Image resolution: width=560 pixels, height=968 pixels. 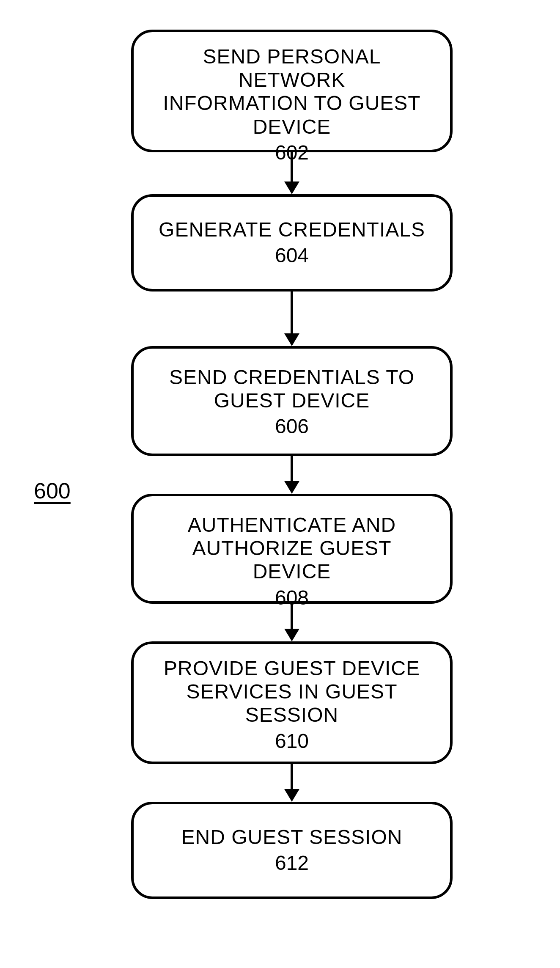 What do you see at coordinates (292, 548) in the screenshot?
I see `flow-step-label: AUTHENTICATE AND AUTHORIZE GUEST DEVICE` at bounding box center [292, 548].